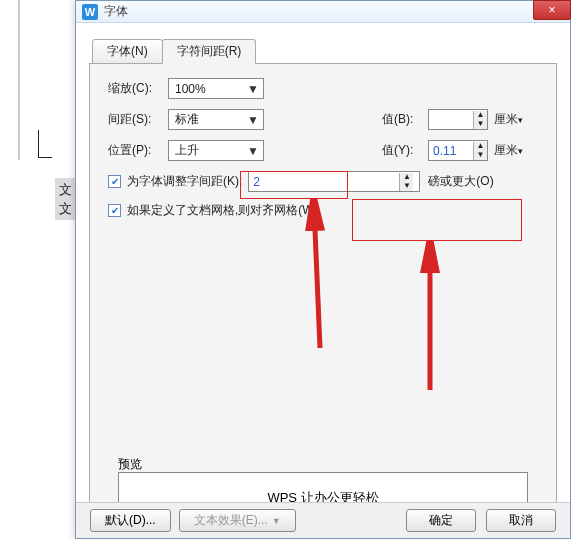 The height and width of the screenshot is (539, 571). Describe the element at coordinates (451, 120) in the screenshot. I see `value-b-input` at that location.